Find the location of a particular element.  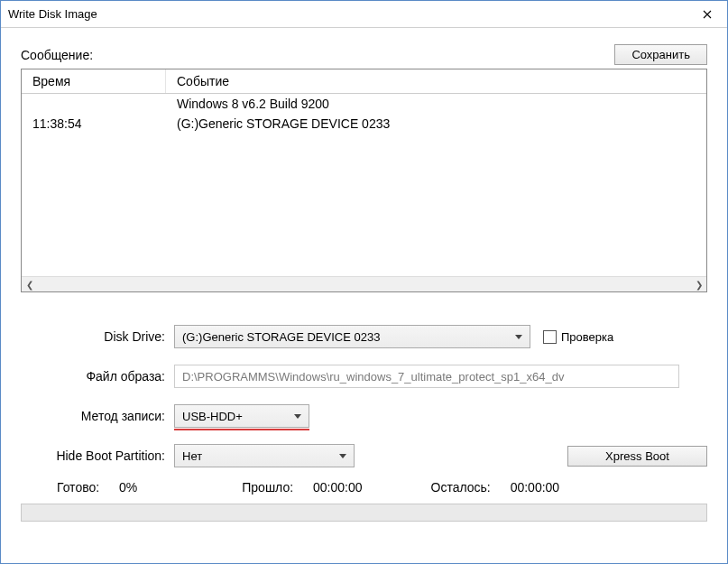

scroll-left-icon: ❮ is located at coordinates (29, 285).